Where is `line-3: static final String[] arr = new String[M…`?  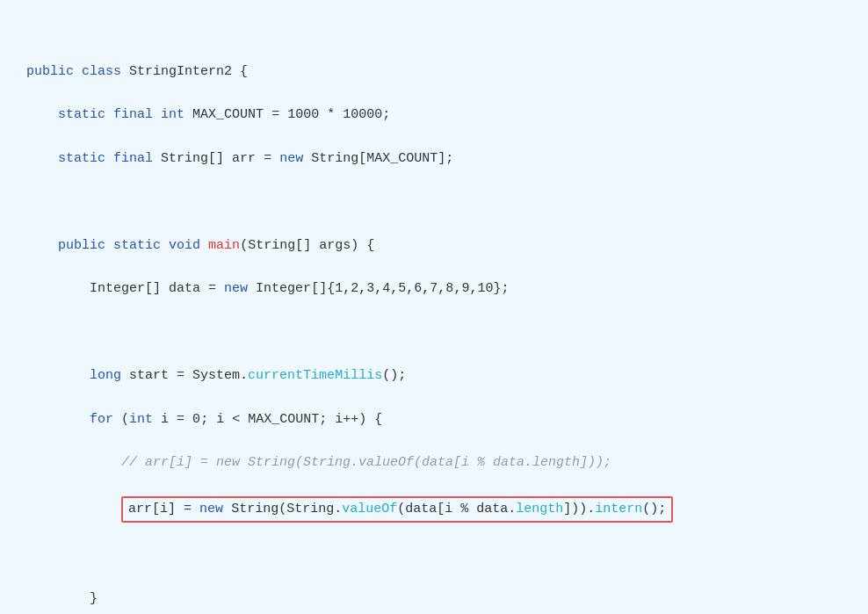 line-3: static final String[] arr = new String[M… is located at coordinates (434, 160).